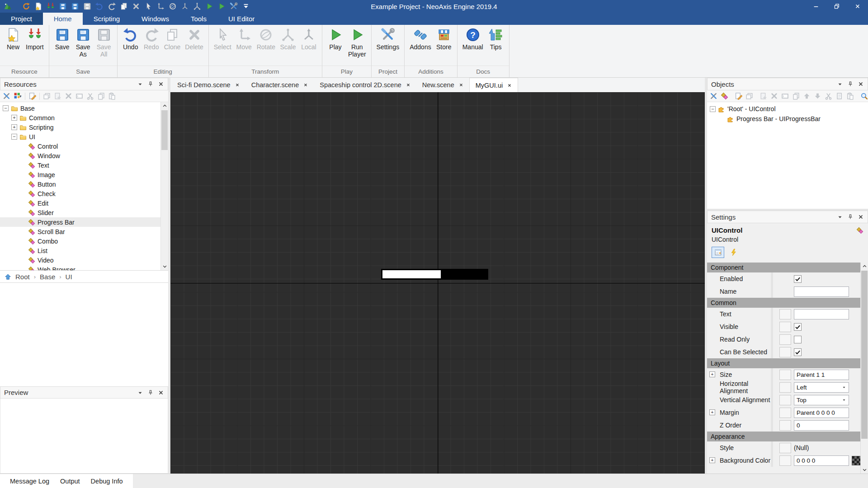  Describe the element at coordinates (821, 375) in the screenshot. I see `size-field: Parent 1 1` at that location.